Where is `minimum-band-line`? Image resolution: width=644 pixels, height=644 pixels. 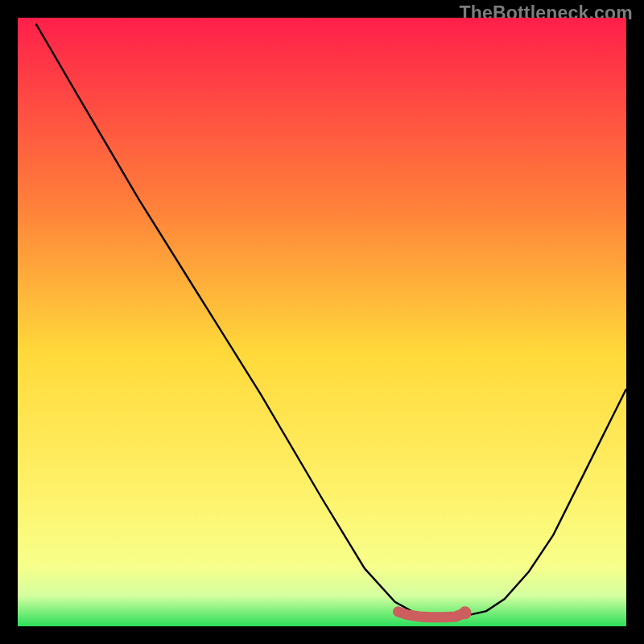 minimum-band-line is located at coordinates (431, 615).